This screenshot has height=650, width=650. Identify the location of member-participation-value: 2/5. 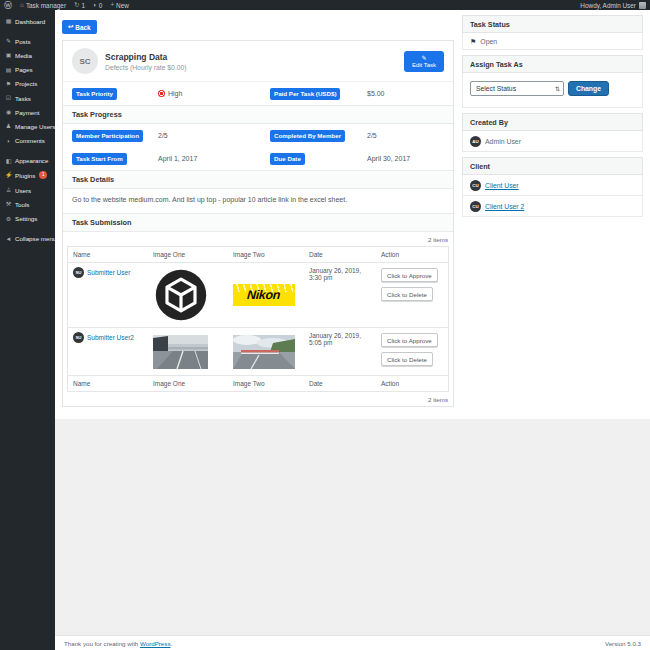
(214, 136).